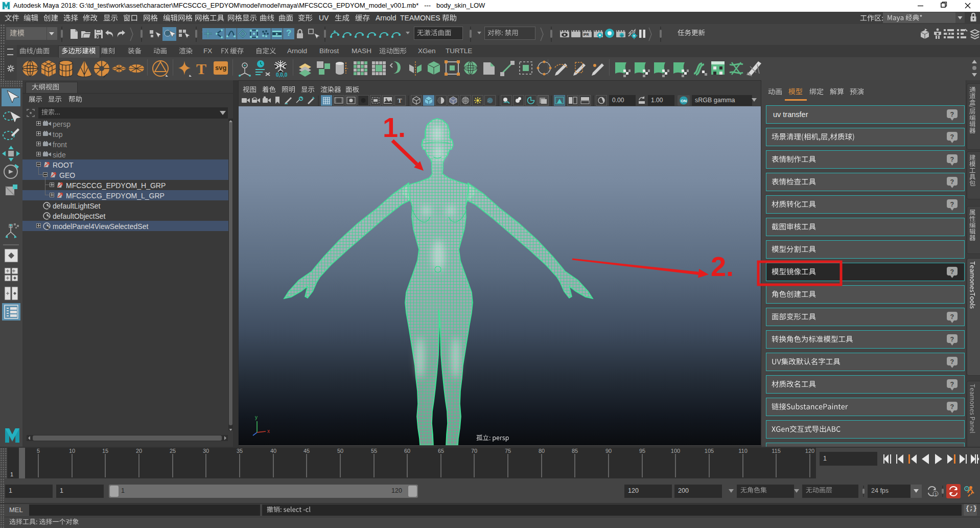  What do you see at coordinates (240, 451) in the screenshot?
I see `svg-text: 35` at bounding box center [240, 451].